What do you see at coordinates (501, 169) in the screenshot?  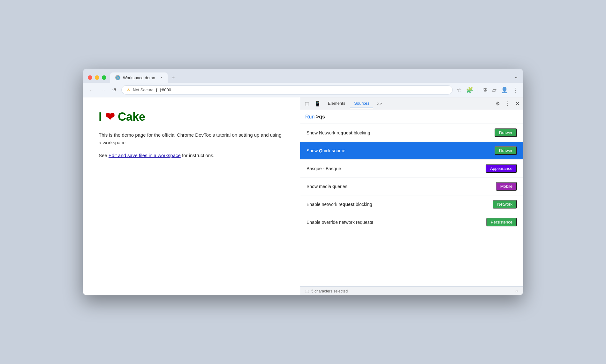 I see `appearance-badge: Appearance` at bounding box center [501, 169].